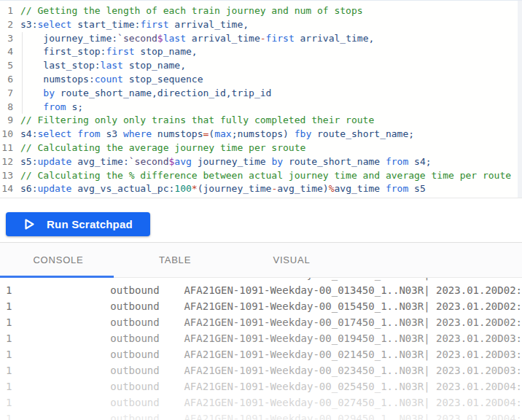 This screenshot has height=420, width=522. What do you see at coordinates (264, 280) in the screenshot?
I see `console-partial-row-clip: 1 outbound AFA21GEN-1091-Weekday-00_0114…` at bounding box center [264, 280].